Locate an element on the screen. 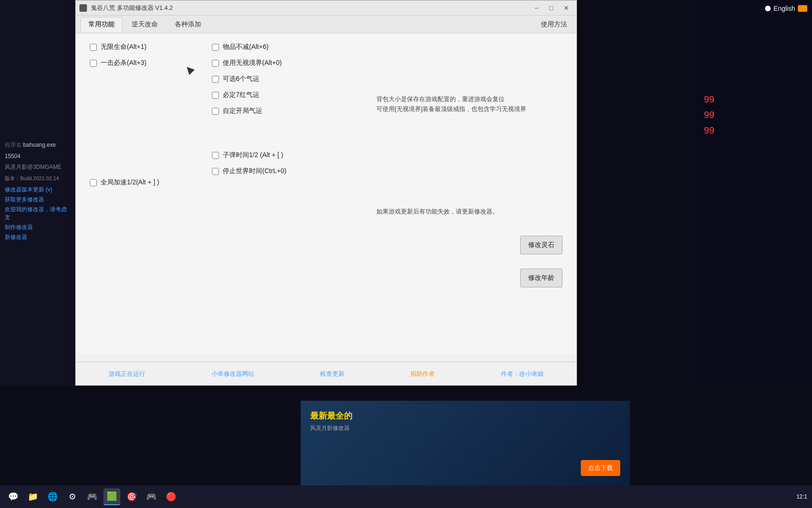  process-label: 程序名: is located at coordinates (14, 145).